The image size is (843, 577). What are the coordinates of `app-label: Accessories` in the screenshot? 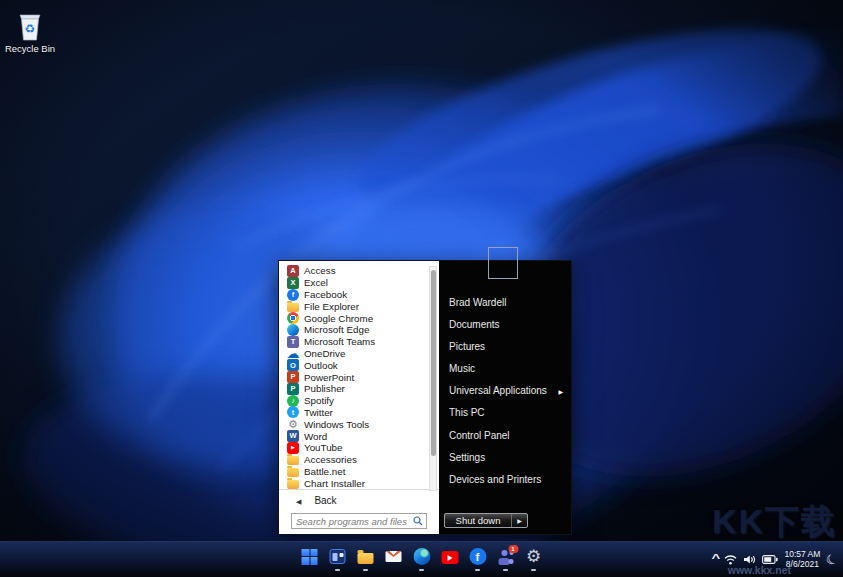 It's located at (330, 460).